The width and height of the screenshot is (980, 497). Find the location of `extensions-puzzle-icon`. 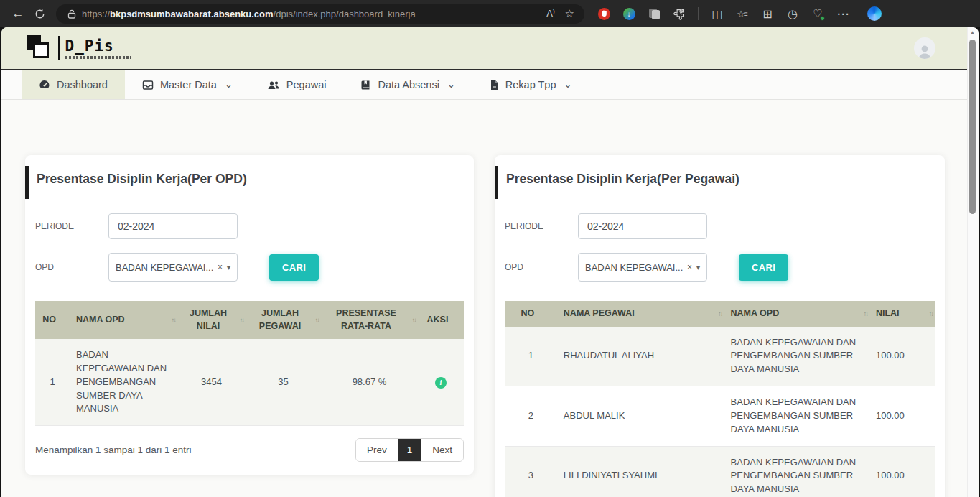

extensions-puzzle-icon is located at coordinates (679, 14).